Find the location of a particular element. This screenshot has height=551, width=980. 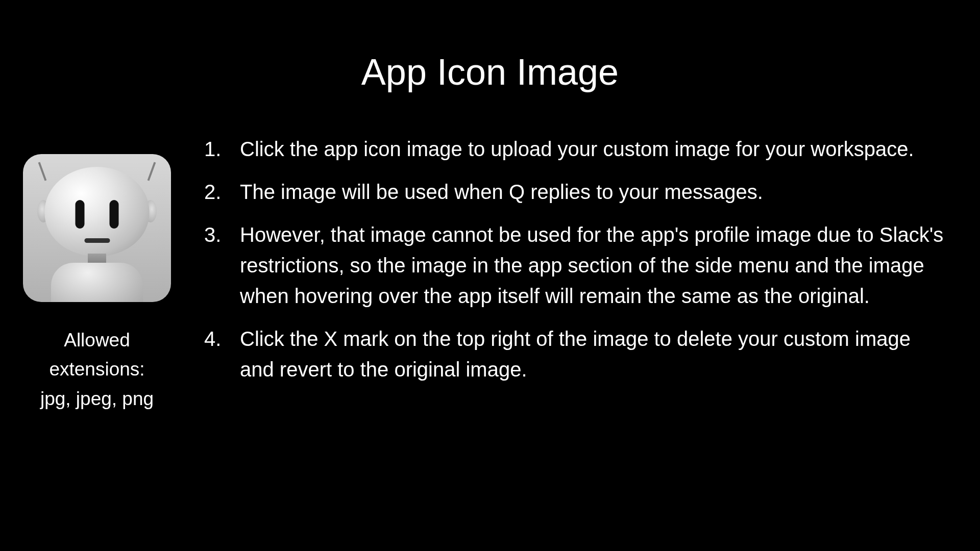

app-icon-upload is located at coordinates (97, 228).